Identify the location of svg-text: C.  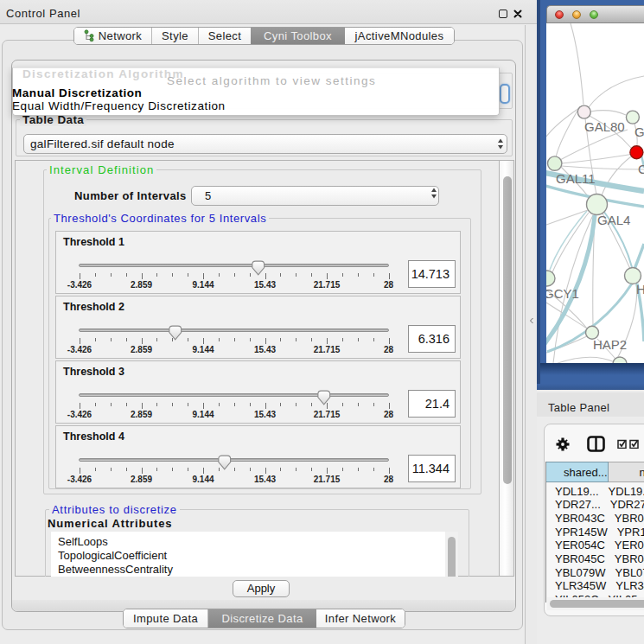
(641, 169).